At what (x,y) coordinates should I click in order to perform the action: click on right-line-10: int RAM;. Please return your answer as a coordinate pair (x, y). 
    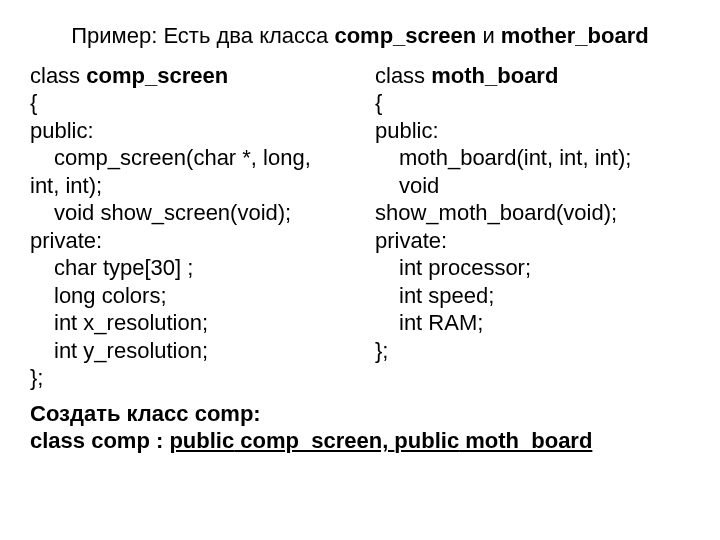
    Looking at the image, I should click on (532, 323).